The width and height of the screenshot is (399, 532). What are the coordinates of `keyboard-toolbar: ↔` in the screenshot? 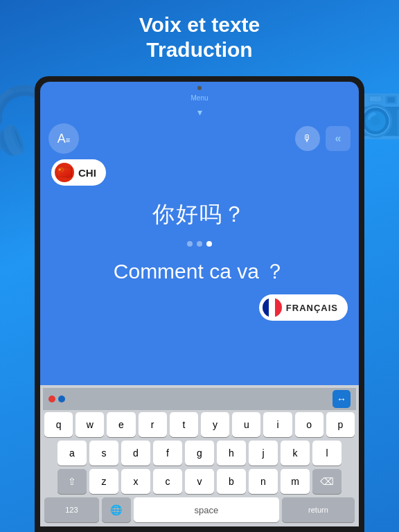 It's located at (200, 399).